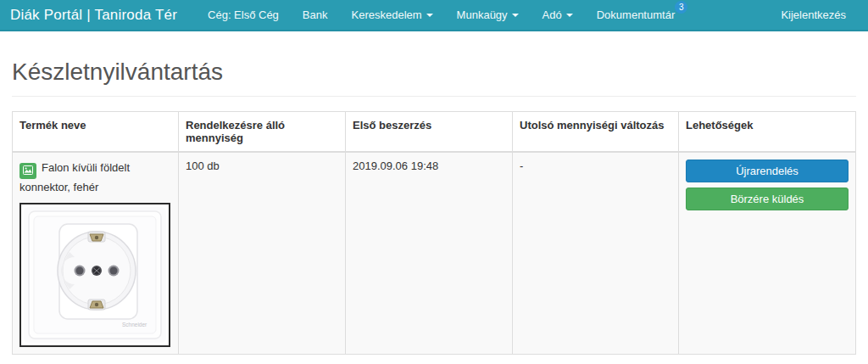  Describe the element at coordinates (315, 15) in the screenshot. I see `nav-item-label: Bank` at that location.